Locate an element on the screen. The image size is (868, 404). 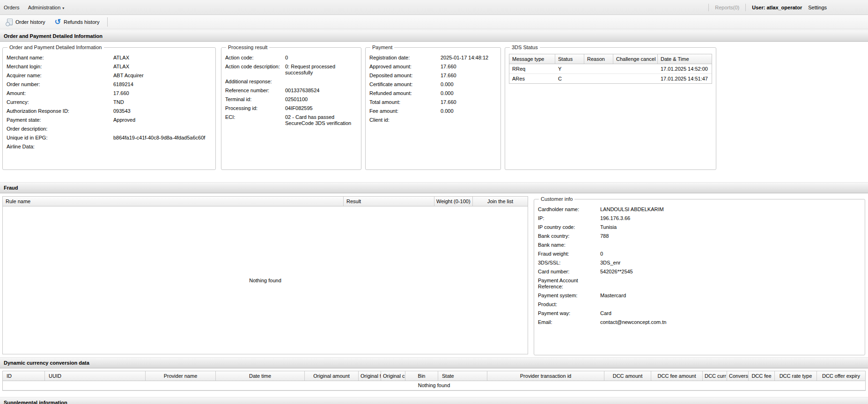
field-order-description: Order description: is located at coordinates (109, 129).